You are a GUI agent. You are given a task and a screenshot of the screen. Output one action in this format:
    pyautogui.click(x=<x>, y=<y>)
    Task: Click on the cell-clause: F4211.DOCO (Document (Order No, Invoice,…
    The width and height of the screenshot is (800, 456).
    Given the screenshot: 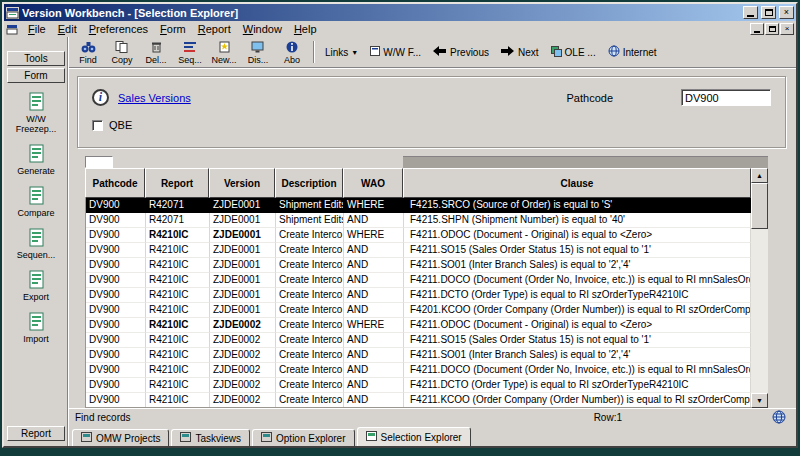 What is the action you would take?
    pyautogui.click(x=578, y=370)
    